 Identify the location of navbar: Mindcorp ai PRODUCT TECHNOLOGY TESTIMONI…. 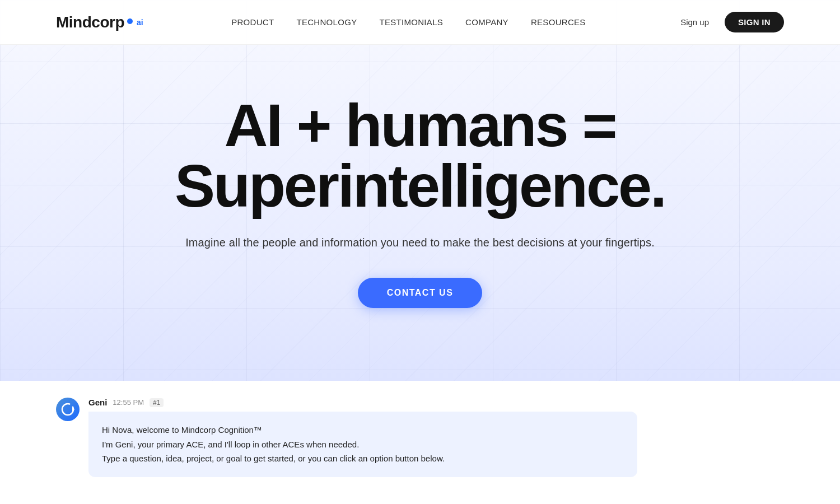
(420, 22).